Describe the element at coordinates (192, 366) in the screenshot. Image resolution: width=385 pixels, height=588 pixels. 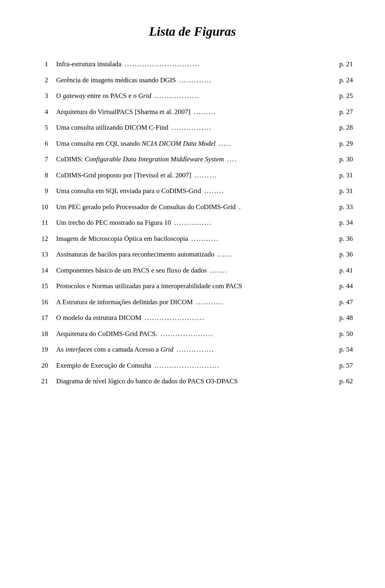
I see `list-item: 20 Exemplo de Execução de Consulta .....…` at that location.